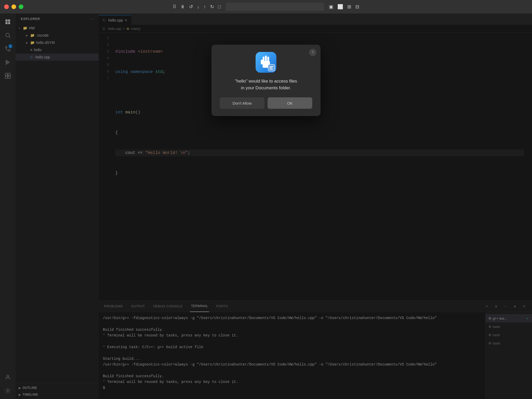  What do you see at coordinates (205, 7) in the screenshot?
I see `debug-step-into-icon: ↑` at bounding box center [205, 7].